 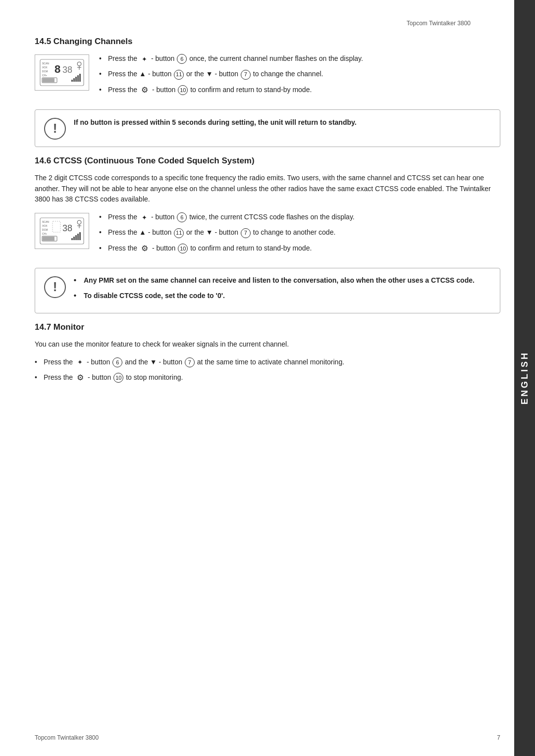 What do you see at coordinates (274, 291) in the screenshot?
I see `info-box-2-content: • Any PMR set on the same channel can re…` at bounding box center [274, 291].